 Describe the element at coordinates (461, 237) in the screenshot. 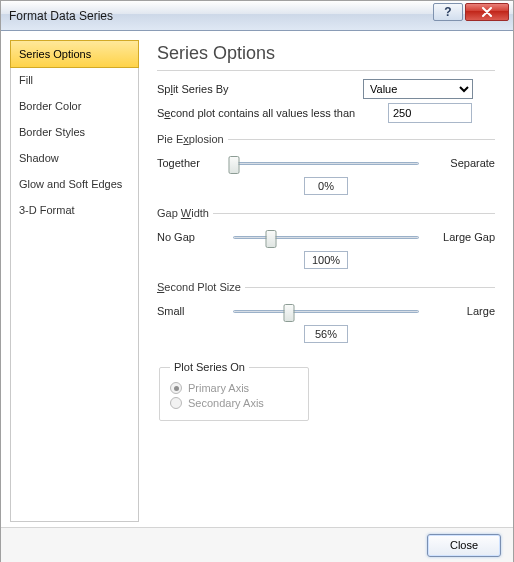

I see `gap-width-max-label: Large Gap` at that location.